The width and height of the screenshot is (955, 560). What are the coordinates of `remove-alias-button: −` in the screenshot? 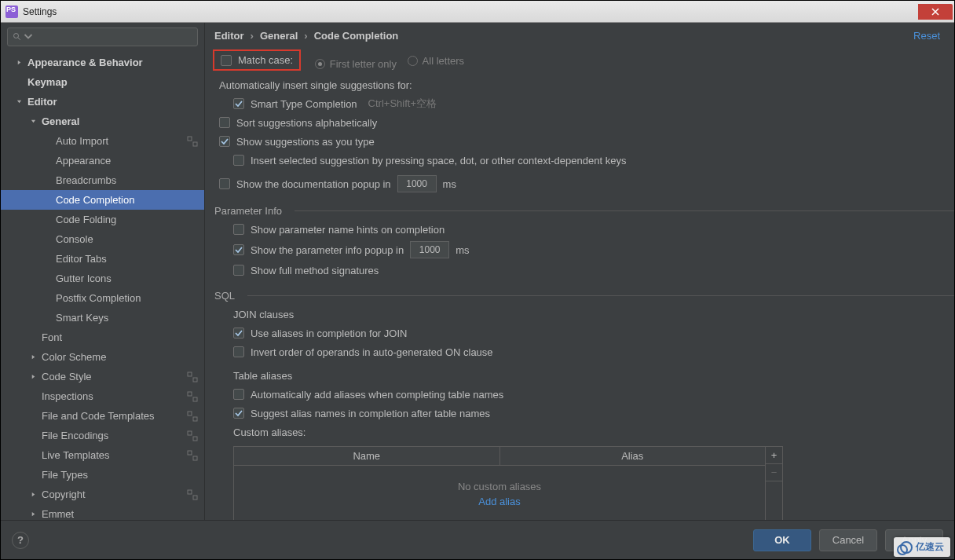 It's located at (774, 473).